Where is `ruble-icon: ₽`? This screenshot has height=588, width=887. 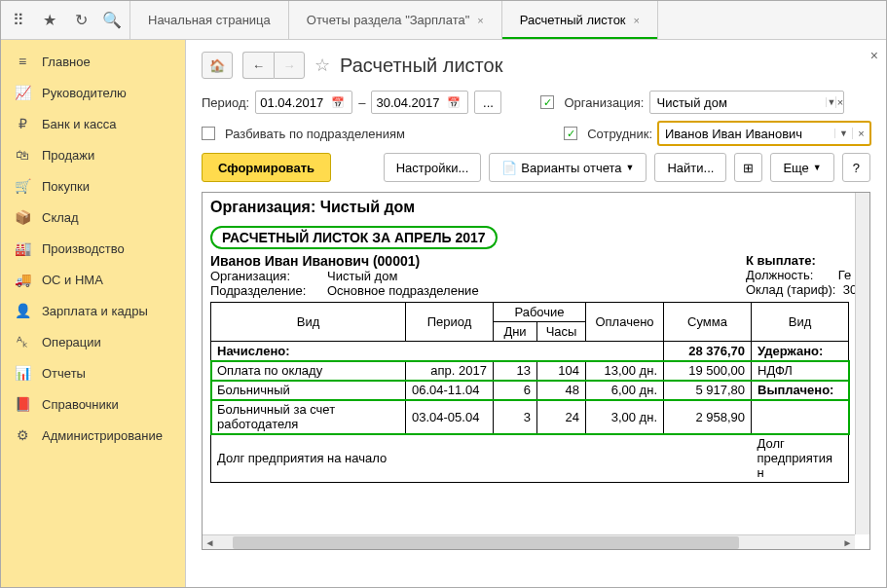
ruble-icon: ₽ is located at coordinates (22, 124).